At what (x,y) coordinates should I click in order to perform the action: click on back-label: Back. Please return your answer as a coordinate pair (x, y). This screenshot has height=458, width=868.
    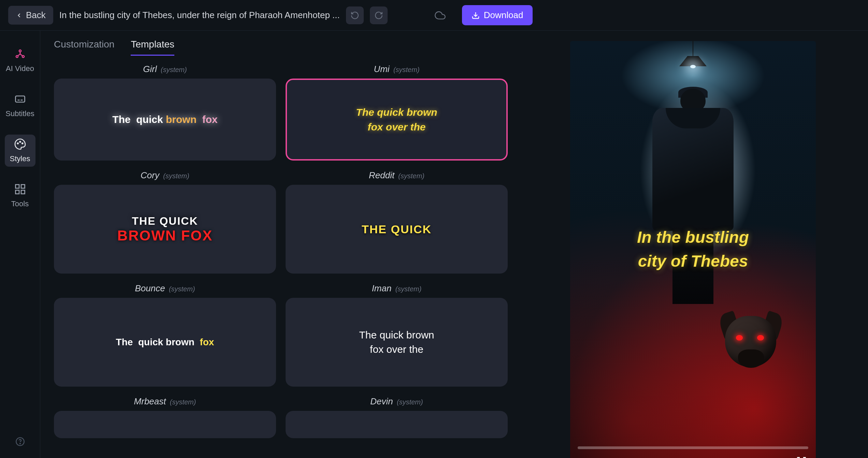
    Looking at the image, I should click on (36, 15).